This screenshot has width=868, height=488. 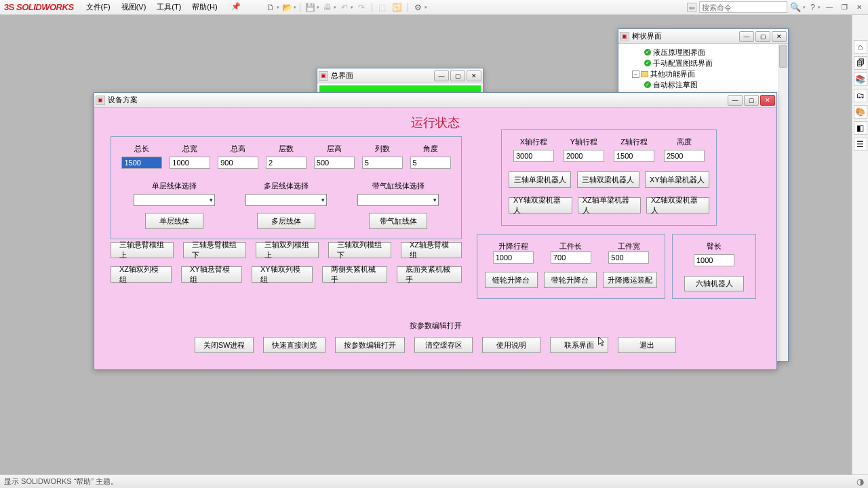 What do you see at coordinates (783, 203) in the screenshot?
I see `tree-scrollbar` at bounding box center [783, 203].